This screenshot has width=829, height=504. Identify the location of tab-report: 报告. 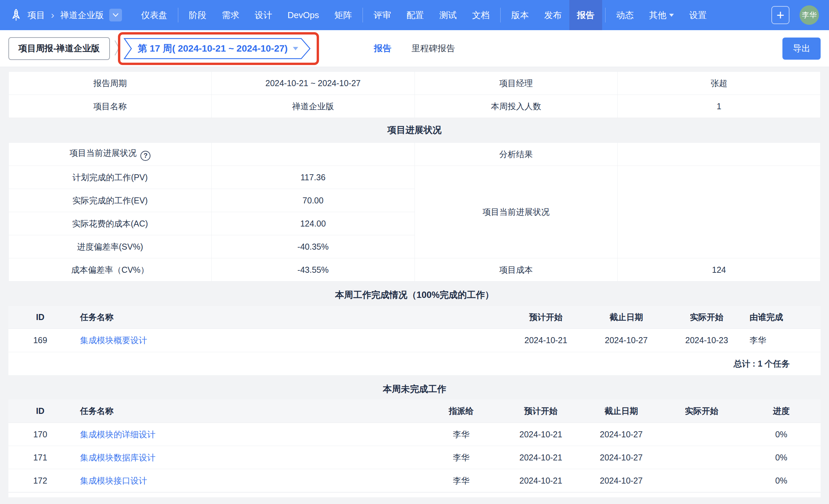
(383, 48).